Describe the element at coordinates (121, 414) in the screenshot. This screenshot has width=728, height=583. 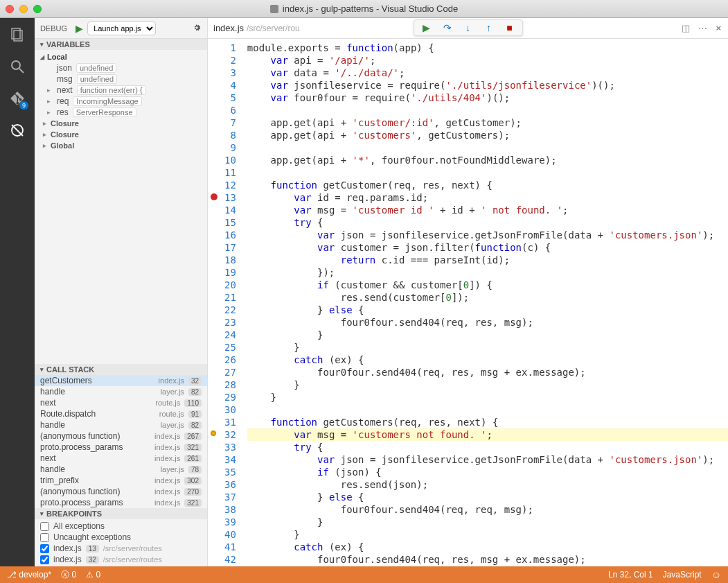
I see `callstack-frame: Route.dispatchroute.js91` at that location.